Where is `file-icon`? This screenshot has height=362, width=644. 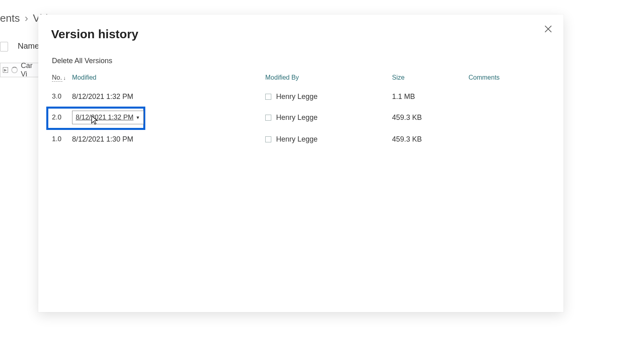
file-icon is located at coordinates (4, 47).